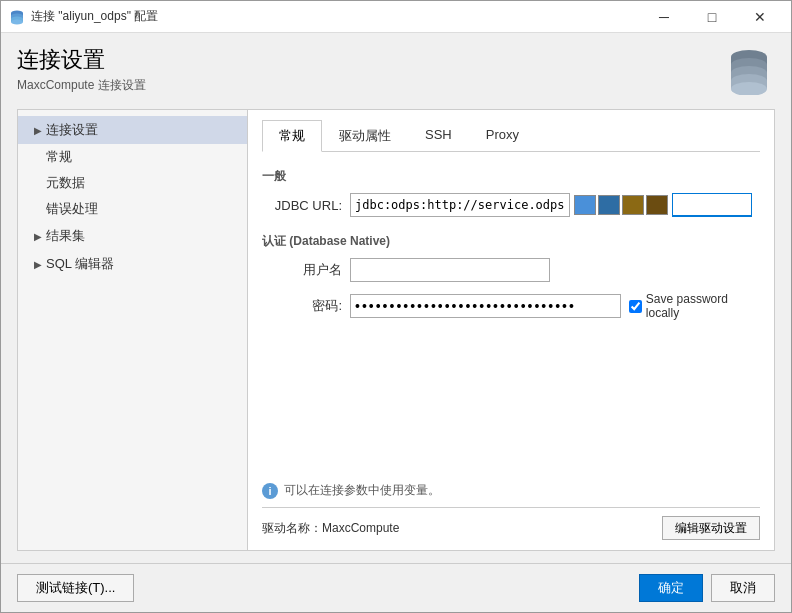 The image size is (792, 613). I want to click on password-input, so click(486, 306).